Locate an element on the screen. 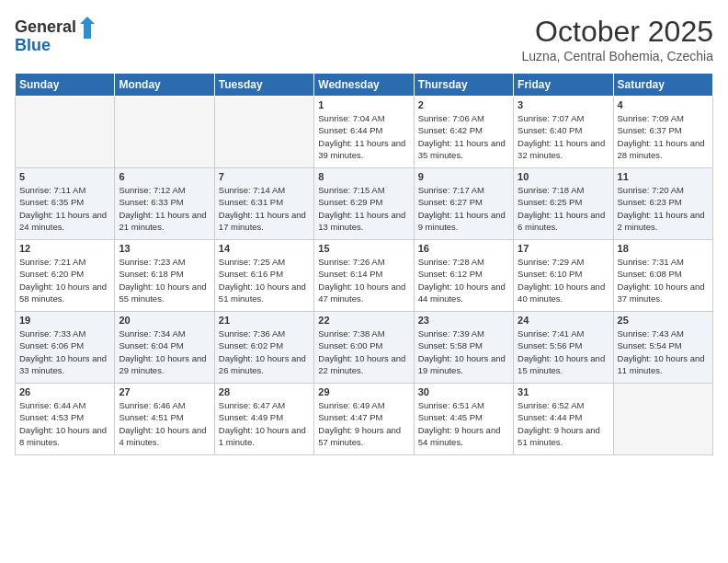 This screenshot has height=563, width=728. day-number: 29 is located at coordinates (364, 392).